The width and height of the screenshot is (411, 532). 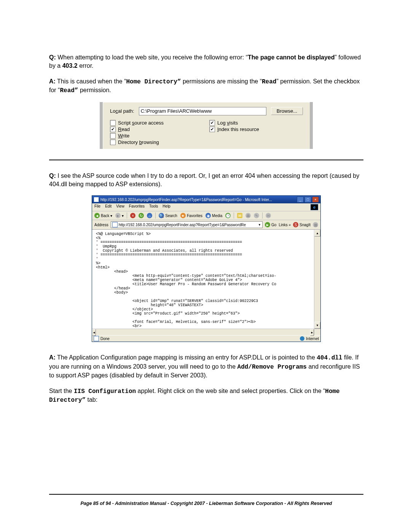 What do you see at coordinates (234, 133) in the screenshot?
I see `checkbox-col-right: Log visitsIndex this resource` at bounding box center [234, 133].